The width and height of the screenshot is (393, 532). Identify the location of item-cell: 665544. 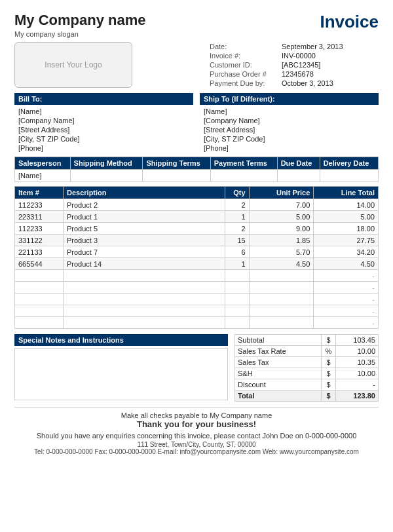
(39, 264).